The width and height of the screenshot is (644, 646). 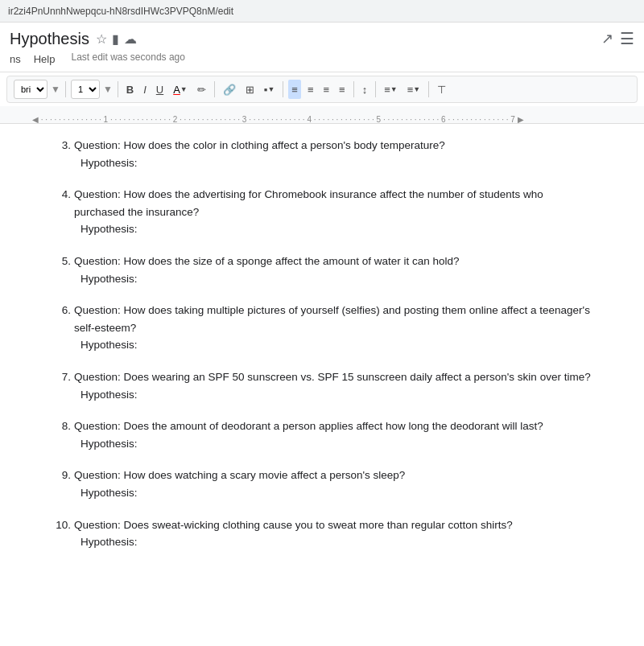 I want to click on question-text-1: Question: How does the color in clothing…, so click(x=259, y=146).